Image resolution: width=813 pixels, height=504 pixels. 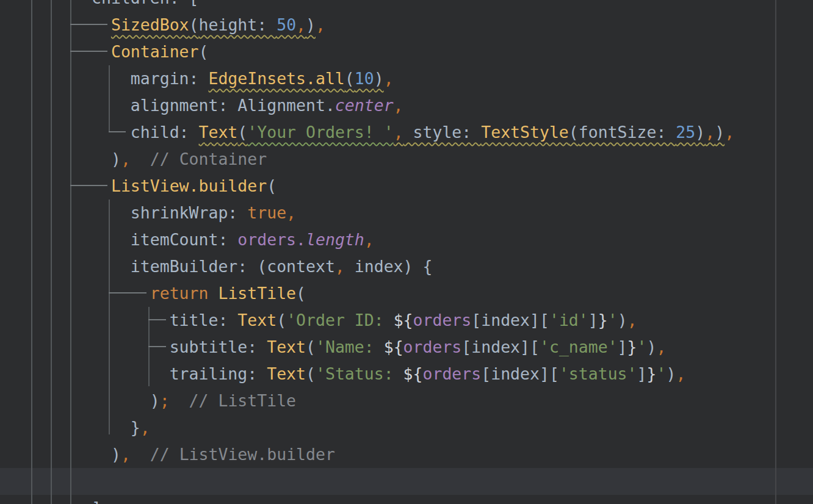 What do you see at coordinates (340, 320) in the screenshot?
I see `code-token: 'Order ID:` at bounding box center [340, 320].